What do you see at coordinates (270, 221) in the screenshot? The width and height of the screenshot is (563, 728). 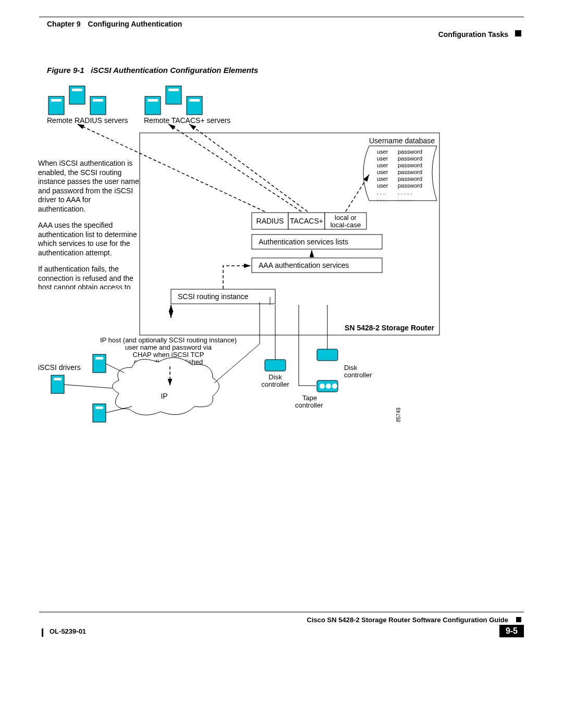 I see `svg-text: RADIUS` at bounding box center [270, 221].